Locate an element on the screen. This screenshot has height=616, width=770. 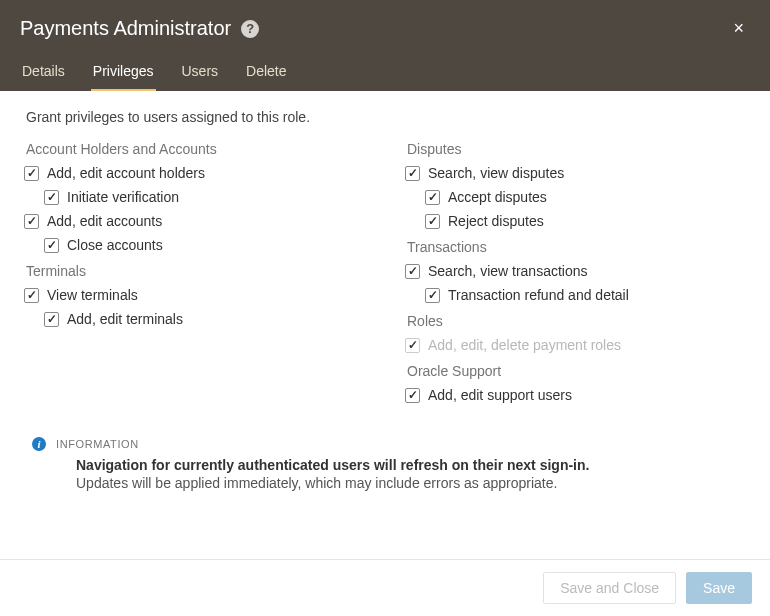
section-label: Disputes is located at coordinates (576, 149).